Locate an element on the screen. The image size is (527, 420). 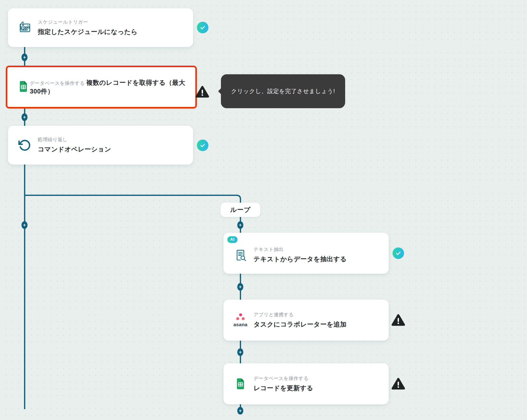
asana-dots-logo is located at coordinates (240, 317).